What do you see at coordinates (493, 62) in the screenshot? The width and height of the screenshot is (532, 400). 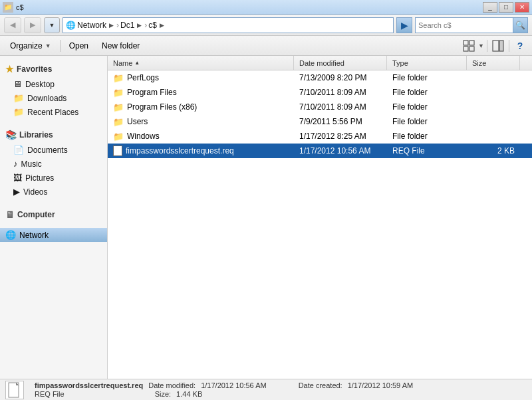 I see `col-header-size: Size` at bounding box center [493, 62].